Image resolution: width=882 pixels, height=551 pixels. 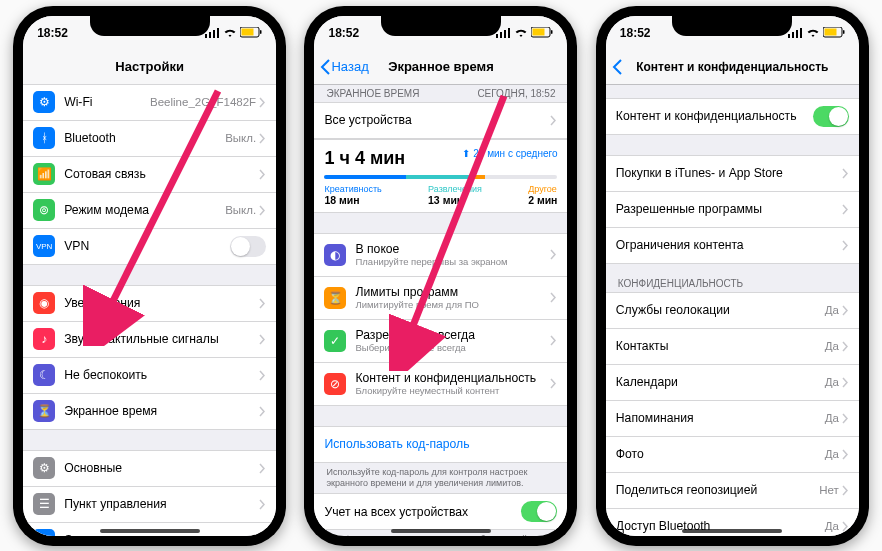 What do you see at coordinates (440, 444) in the screenshot?
I see `row-passcode: Использовать код-пароль` at bounding box center [440, 444].